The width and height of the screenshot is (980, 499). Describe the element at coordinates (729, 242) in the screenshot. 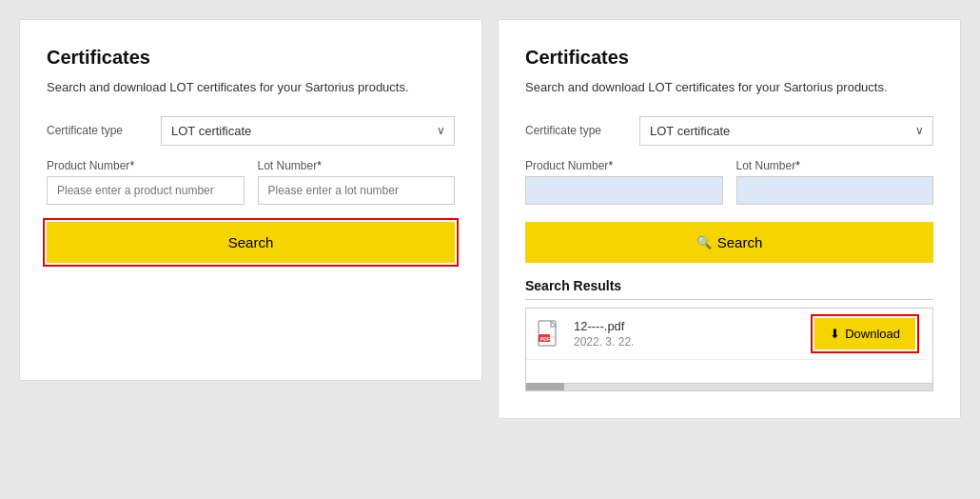

I see `right-search-button: 🔍 Search` at that location.